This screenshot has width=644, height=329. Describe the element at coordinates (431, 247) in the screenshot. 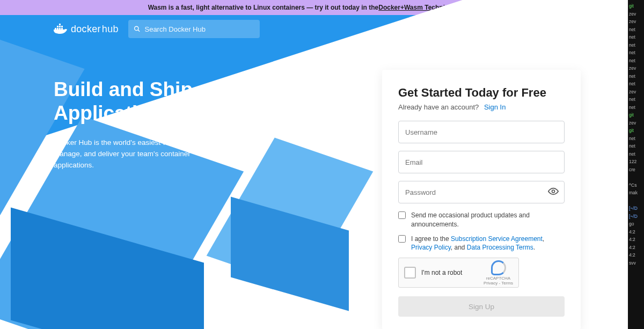

I see `link-privacy: Privacy Policy` at that location.